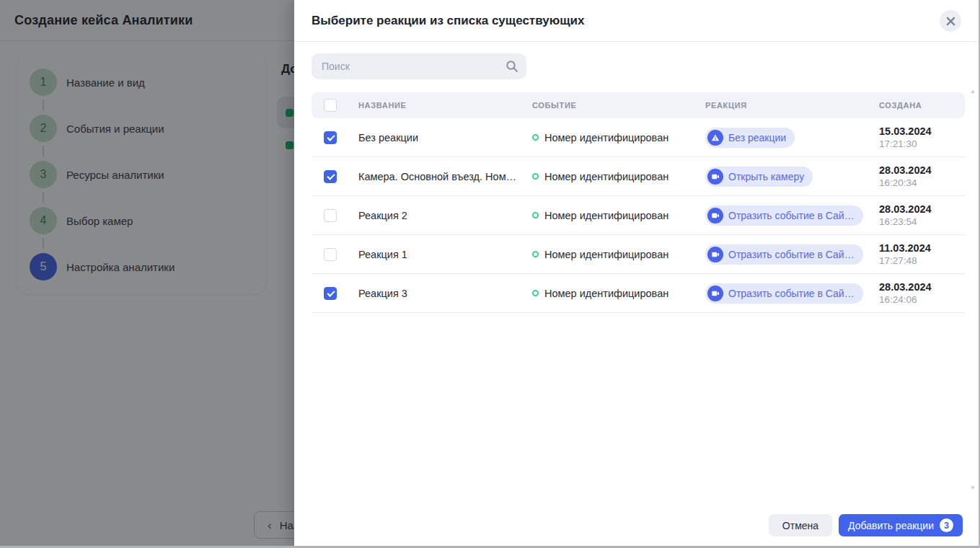  I want to click on reaction-badge: Без реакции, so click(750, 138).